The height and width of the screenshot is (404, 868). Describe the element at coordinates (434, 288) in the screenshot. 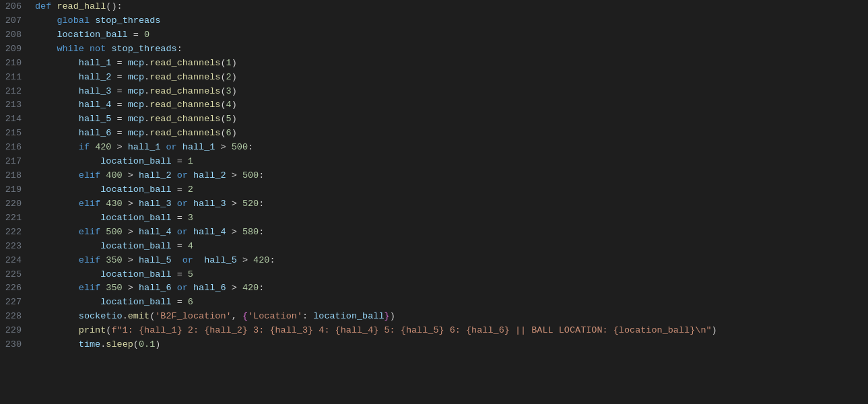

I see `code-line: 226 elif 350 > hall_6 or hall_6 > 420:` at that location.